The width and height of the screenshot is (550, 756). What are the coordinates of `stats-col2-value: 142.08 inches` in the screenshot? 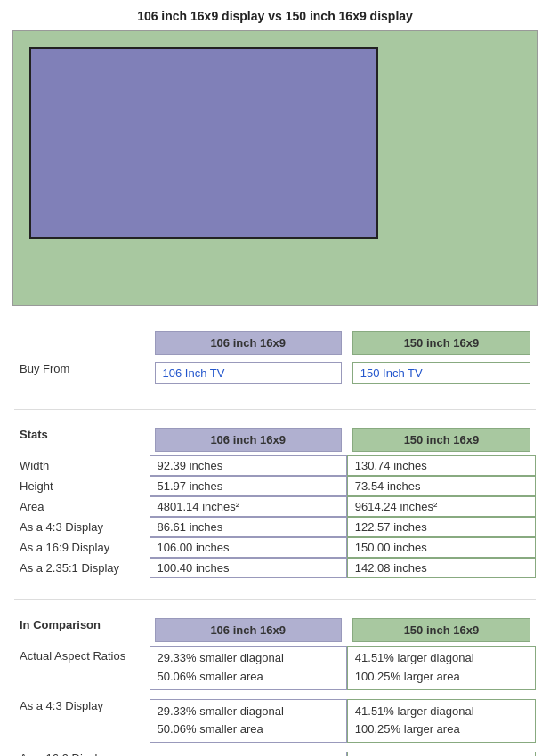 It's located at (441, 567).